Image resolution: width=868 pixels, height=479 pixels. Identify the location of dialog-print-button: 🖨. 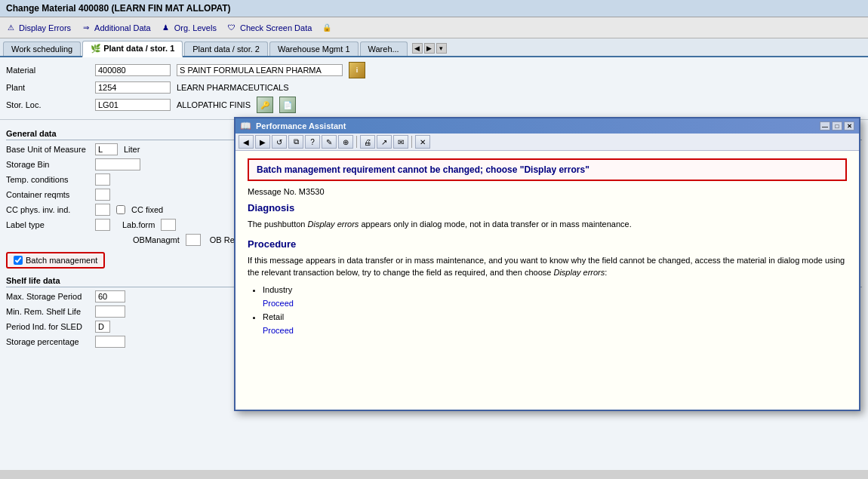
(368, 142).